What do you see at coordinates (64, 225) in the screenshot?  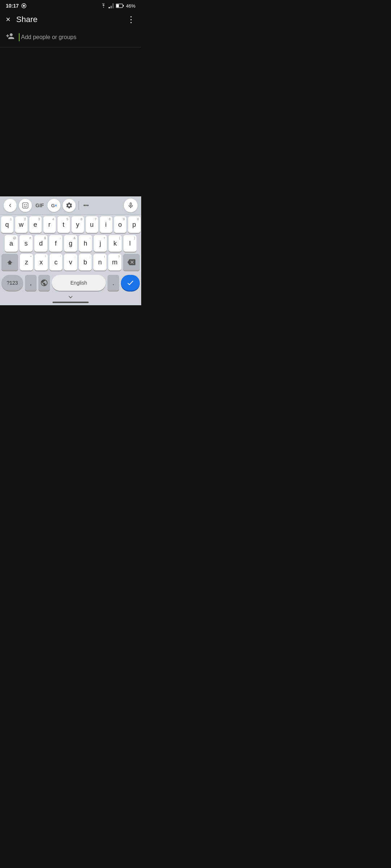 I see `key-t: t5` at bounding box center [64, 225].